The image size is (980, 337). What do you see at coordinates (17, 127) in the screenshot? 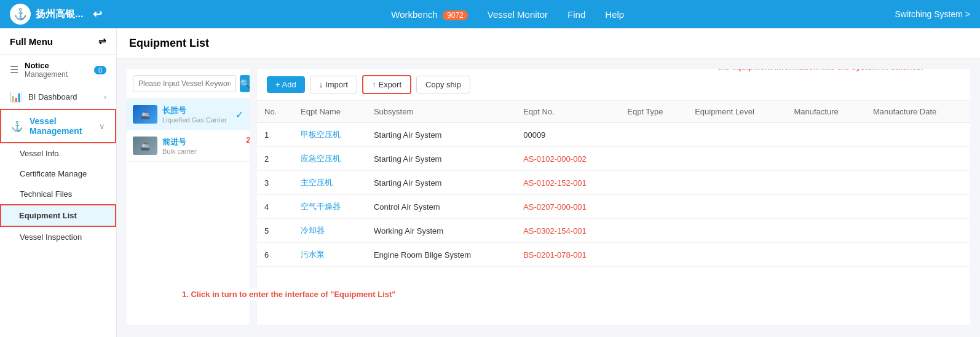
I see `vessel-icon: ⚓` at bounding box center [17, 127].